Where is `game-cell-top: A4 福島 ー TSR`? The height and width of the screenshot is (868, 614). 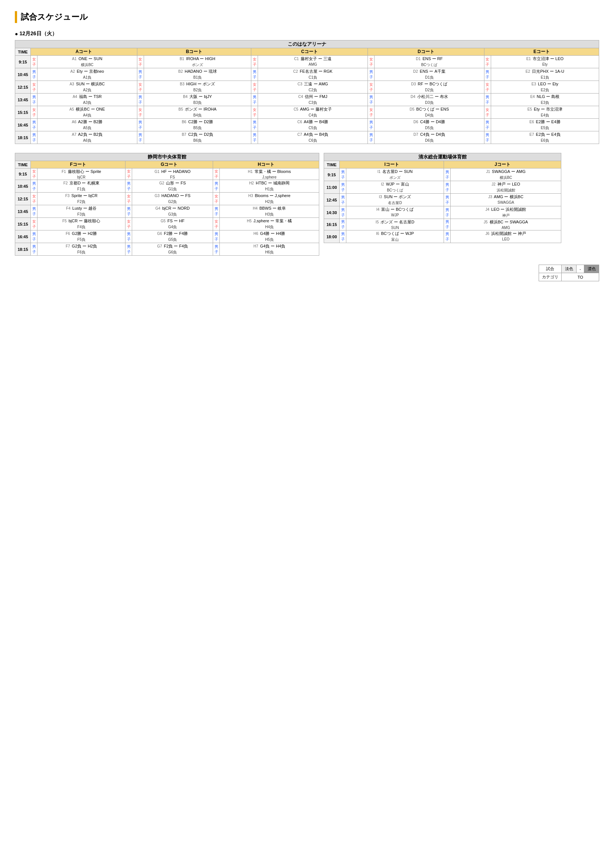
game-cell-top: A4 福島 ー TSR is located at coordinates (87, 97).